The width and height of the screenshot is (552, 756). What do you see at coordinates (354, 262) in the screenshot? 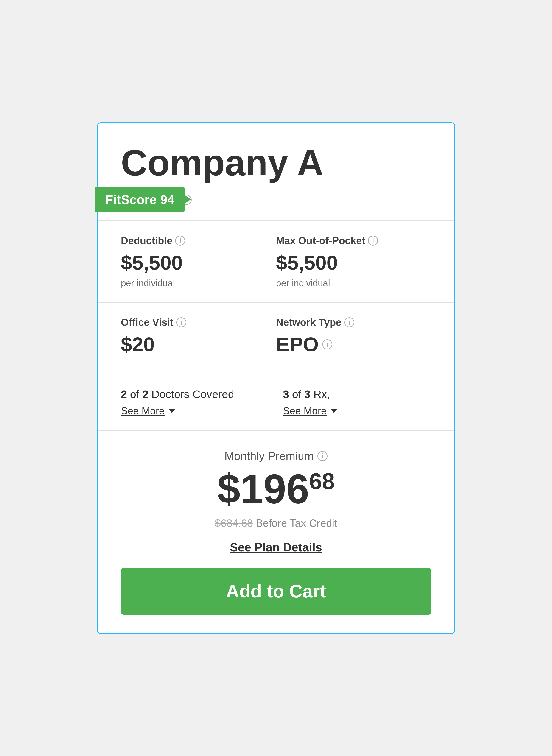
I see `max-oop-cell: Max Out-of-Pocket i $5,500 per individua…` at bounding box center [354, 262].